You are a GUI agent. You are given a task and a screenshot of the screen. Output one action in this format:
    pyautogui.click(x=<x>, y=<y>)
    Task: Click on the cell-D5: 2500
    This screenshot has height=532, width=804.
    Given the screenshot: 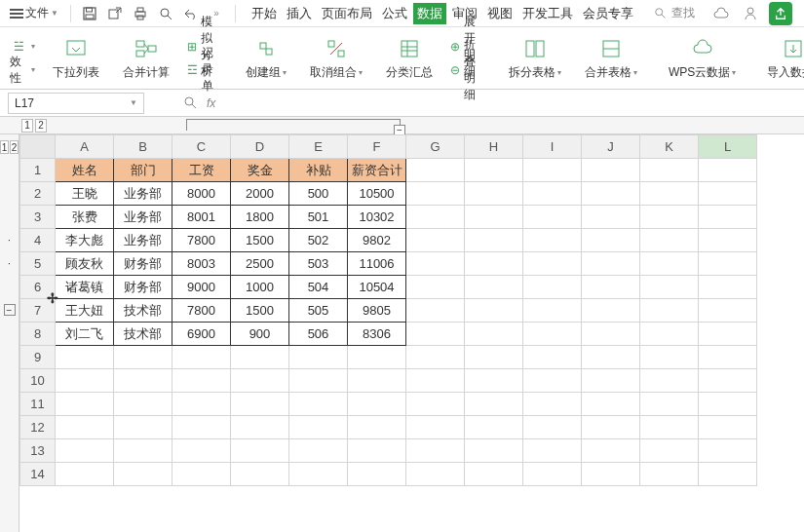 What is the action you would take?
    pyautogui.click(x=260, y=264)
    